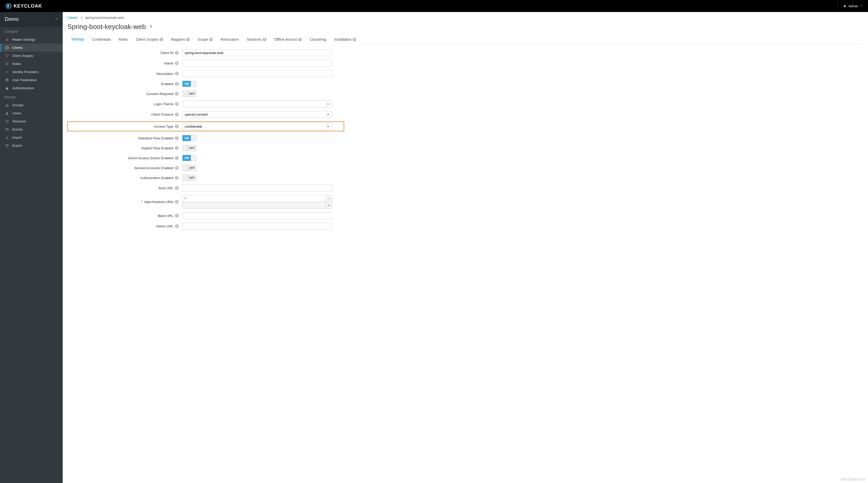 Image resolution: width=868 pixels, height=483 pixels. I want to click on form-row-standard-flow-enabled: Standard Flow Enabled?ONOFF, so click(206, 138).